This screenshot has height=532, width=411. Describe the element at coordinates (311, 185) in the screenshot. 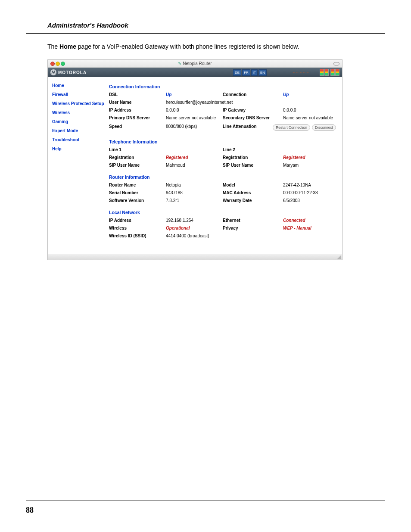

I see `model-value: 2247-42-10NA` at that location.